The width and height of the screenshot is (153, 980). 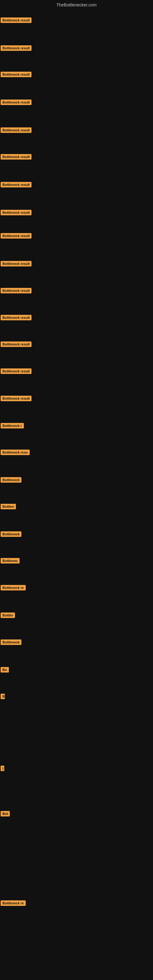 I want to click on bottleneck-badge-12: Bottleneck result, so click(x=16, y=318).